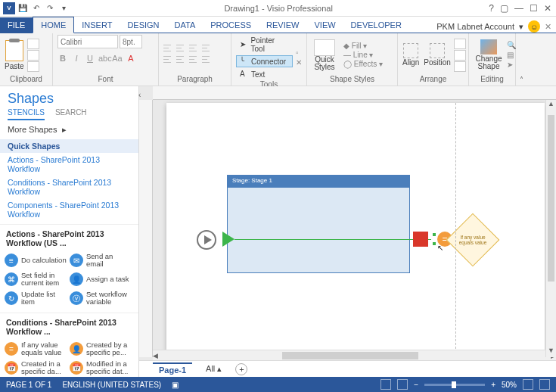 This screenshot has height=392, width=556. Describe the element at coordinates (333, 239) in the screenshot. I see `connector-line` at that location.